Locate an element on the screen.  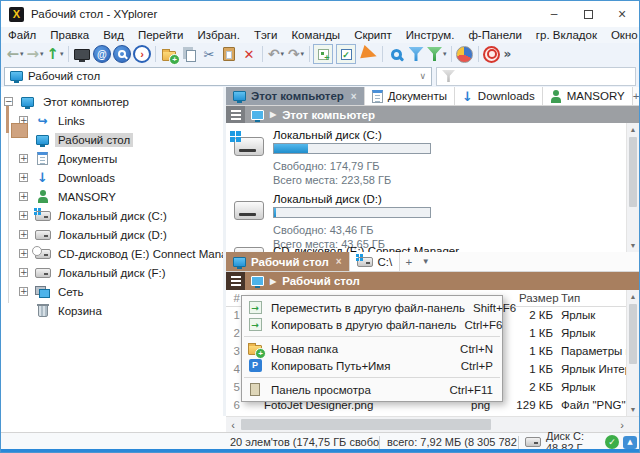
menu-favorites: Избран. is located at coordinates (219, 35).